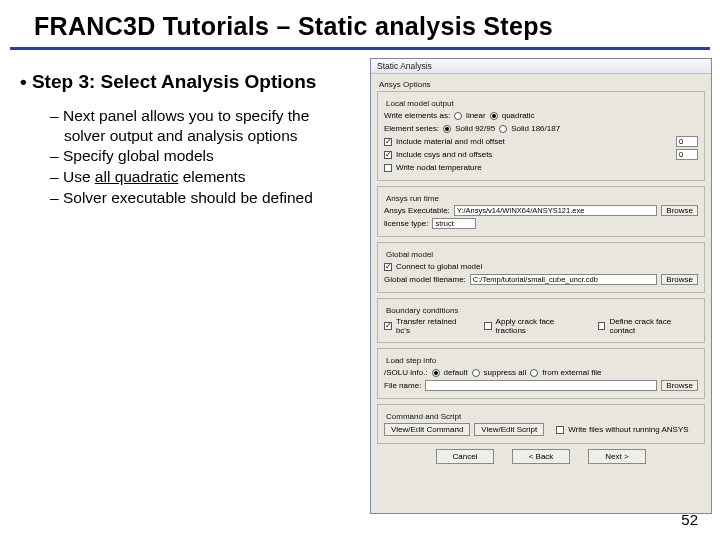 This screenshot has width=720, height=540. I want to click on csys-offset-field: 0, so click(687, 154).